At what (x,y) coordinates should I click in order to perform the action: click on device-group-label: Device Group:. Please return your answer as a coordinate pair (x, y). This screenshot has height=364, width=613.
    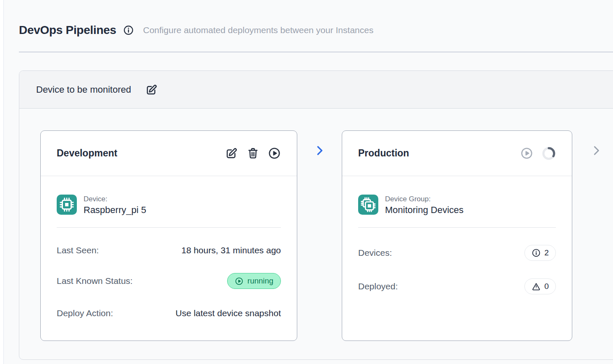
    Looking at the image, I should click on (424, 199).